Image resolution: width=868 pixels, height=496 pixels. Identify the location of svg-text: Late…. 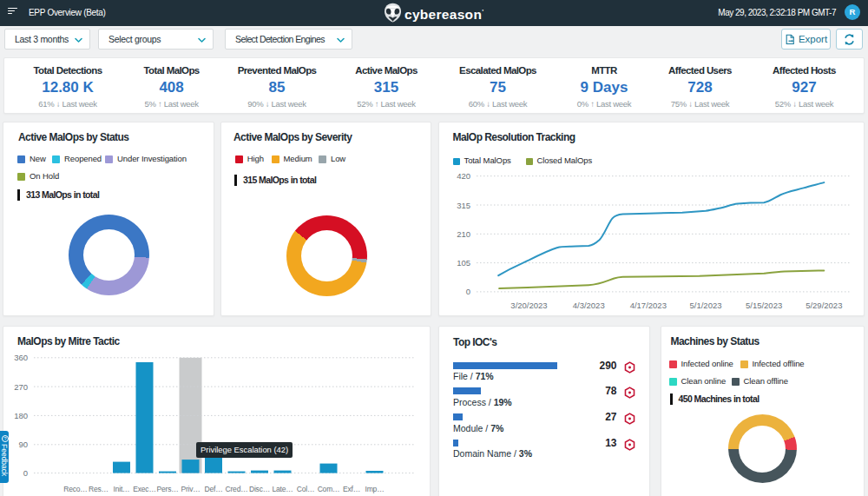
(282, 489).